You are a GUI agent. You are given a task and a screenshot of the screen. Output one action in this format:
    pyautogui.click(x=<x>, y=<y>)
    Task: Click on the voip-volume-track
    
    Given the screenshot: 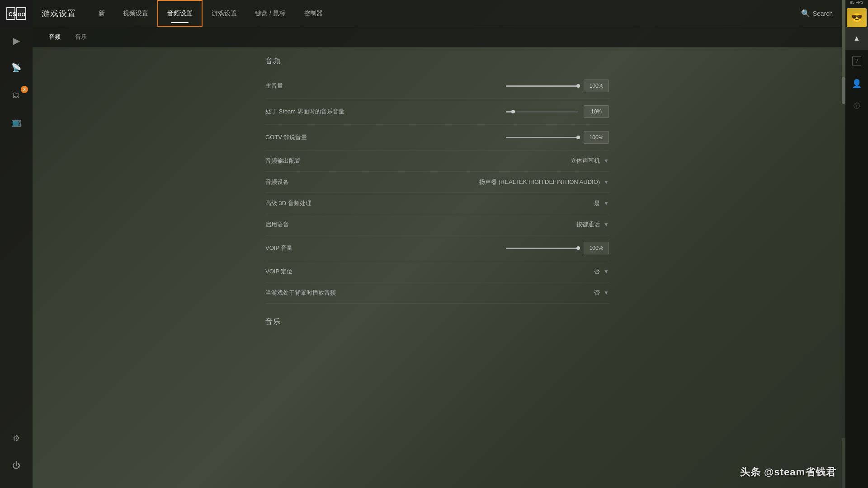 What is the action you would take?
    pyautogui.click(x=542, y=249)
    